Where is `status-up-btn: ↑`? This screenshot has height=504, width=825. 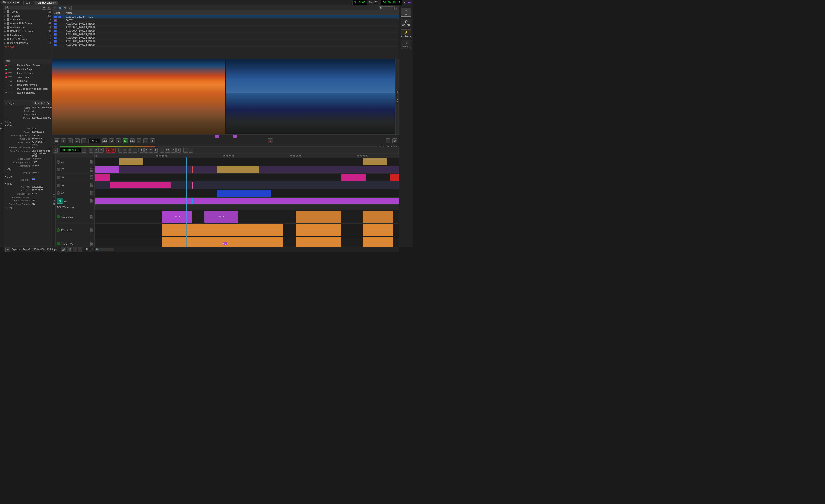
status-up-btn: ↑ is located at coordinates (80, 250).